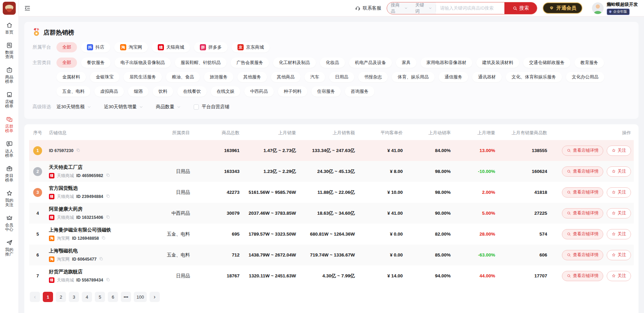 Image resolution: width=644 pixels, height=313 pixels. I want to click on self-operated-checkbox, so click(196, 107).